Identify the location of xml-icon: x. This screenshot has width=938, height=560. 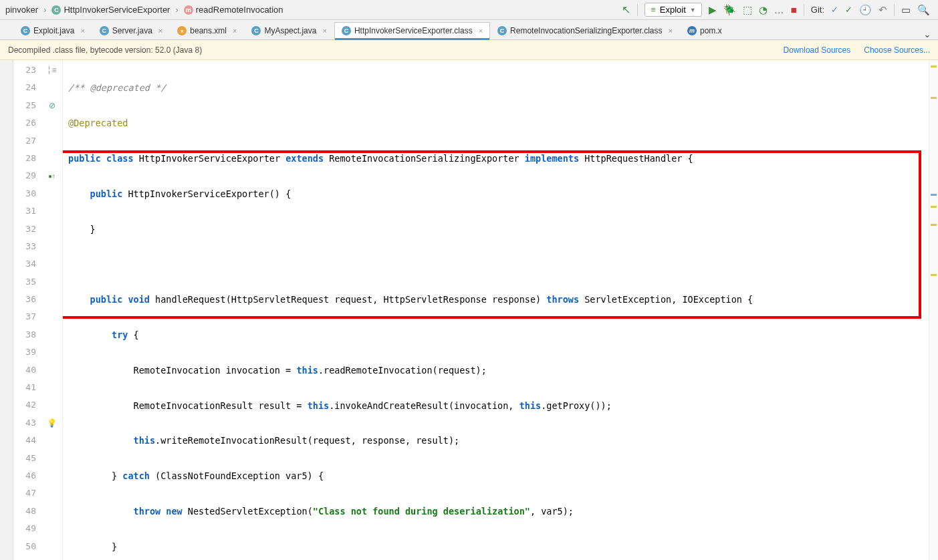
(182, 31).